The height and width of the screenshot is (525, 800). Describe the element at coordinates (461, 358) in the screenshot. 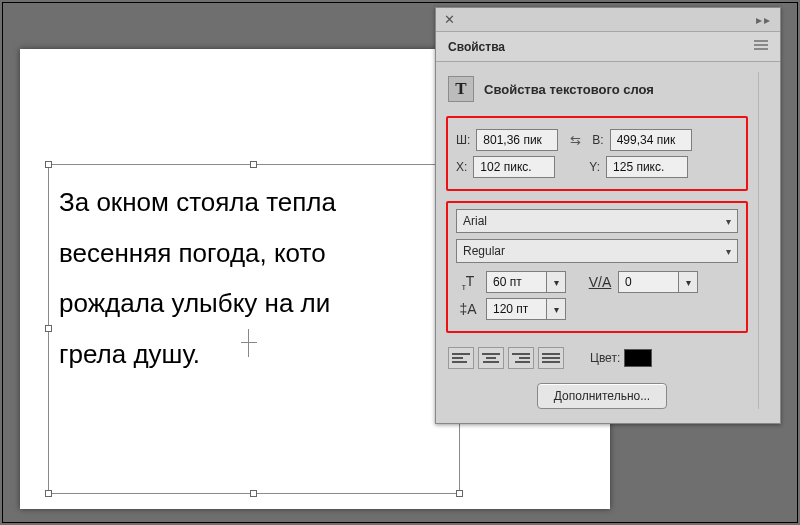

I see `align-left-button` at that location.